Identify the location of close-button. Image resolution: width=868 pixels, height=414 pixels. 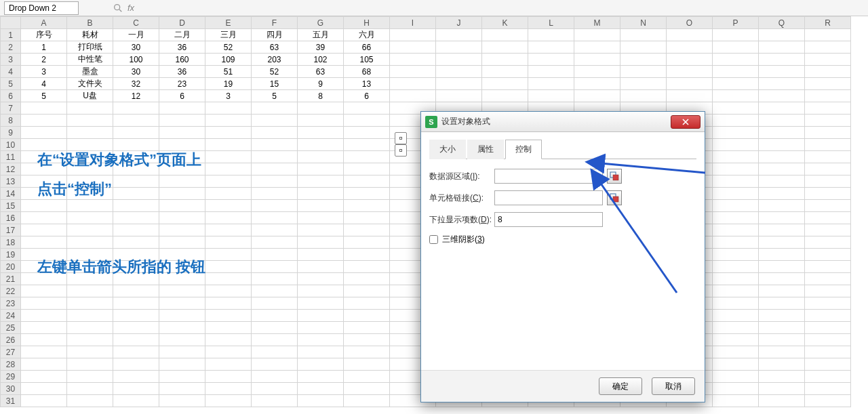
(686, 122).